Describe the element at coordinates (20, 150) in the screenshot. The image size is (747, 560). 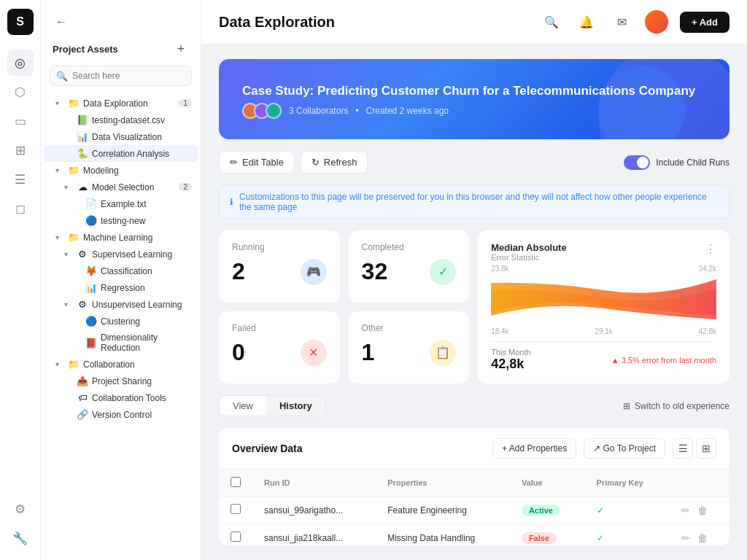
I see `nav-grid: ⊞` at that location.